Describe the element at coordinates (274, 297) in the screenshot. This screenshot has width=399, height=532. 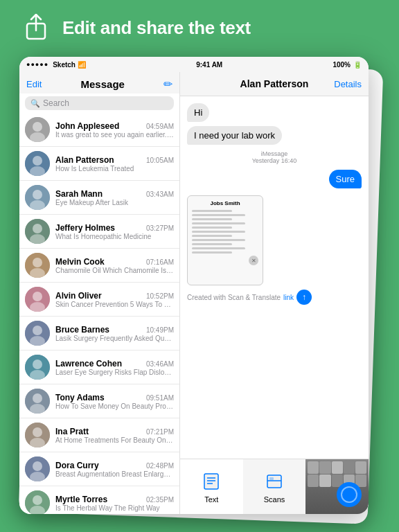
I see `created-row: Created with Scan & Translate link ↑` at that location.